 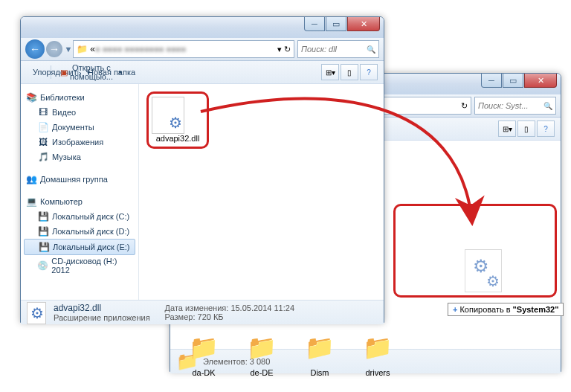 I want to click on sidebar-video: 🎞Видео, so click(x=80, y=112).